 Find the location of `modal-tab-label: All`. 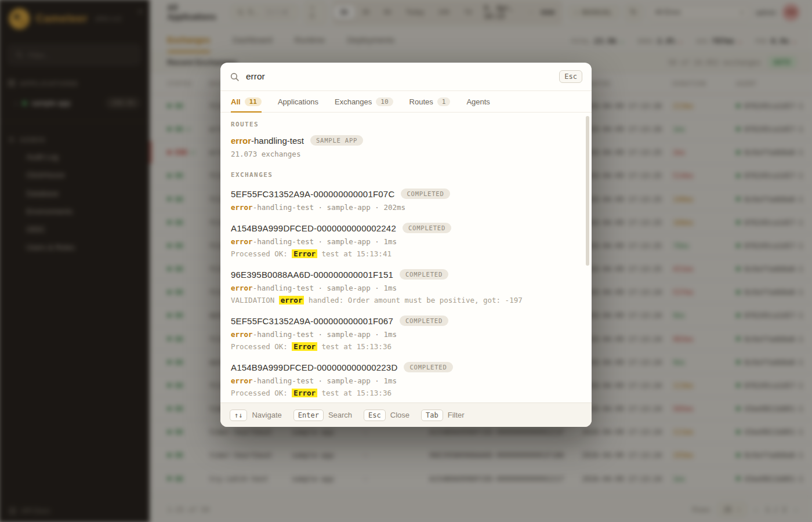

modal-tab-label: All is located at coordinates (235, 102).